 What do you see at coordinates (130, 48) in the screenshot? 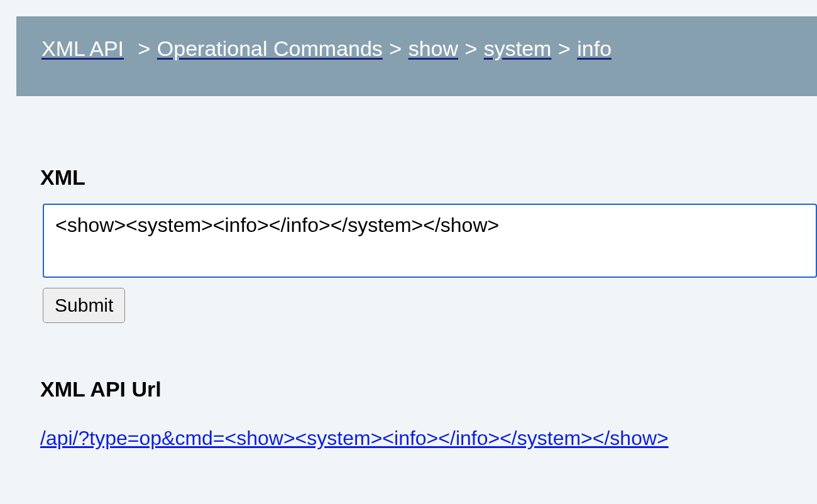
I see `breadcrumb-separator` at bounding box center [130, 48].